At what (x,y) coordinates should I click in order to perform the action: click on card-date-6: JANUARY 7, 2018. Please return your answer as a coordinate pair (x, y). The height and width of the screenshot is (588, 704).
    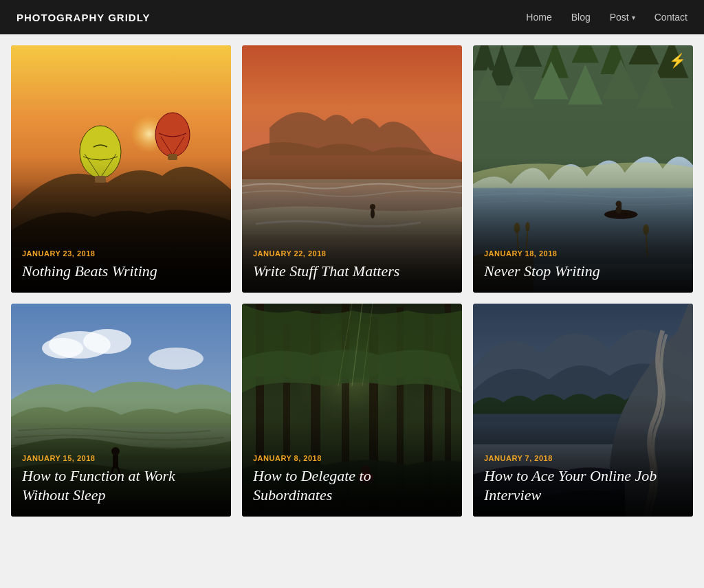
    Looking at the image, I should click on (583, 458).